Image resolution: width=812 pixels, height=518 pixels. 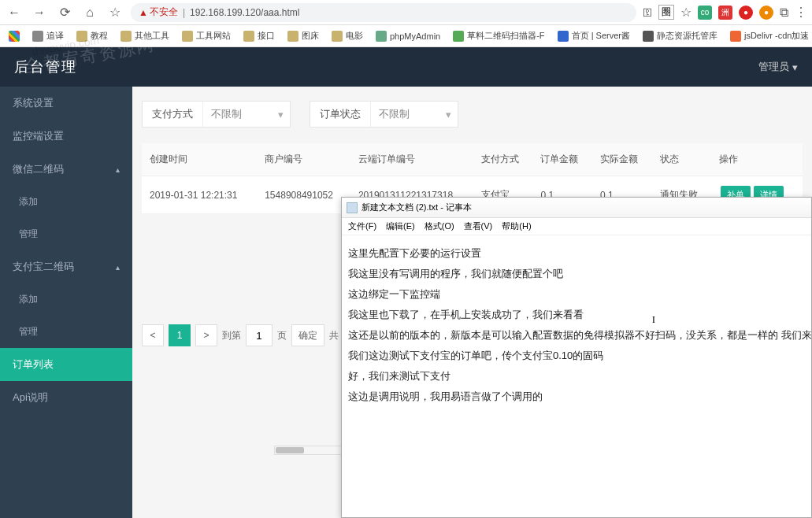 What do you see at coordinates (562, 160) in the screenshot?
I see `th-amount: 订单金额` at bounding box center [562, 160].